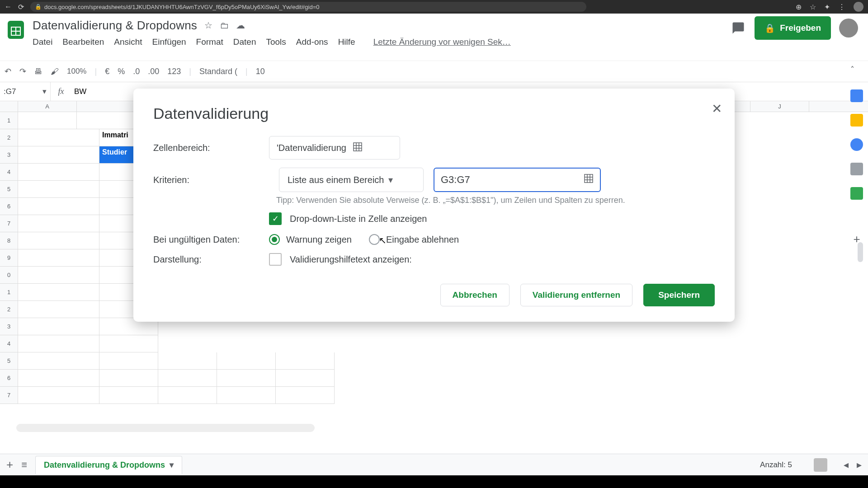 The image size is (868, 488). I want to click on format-123-icon: 123, so click(174, 71).